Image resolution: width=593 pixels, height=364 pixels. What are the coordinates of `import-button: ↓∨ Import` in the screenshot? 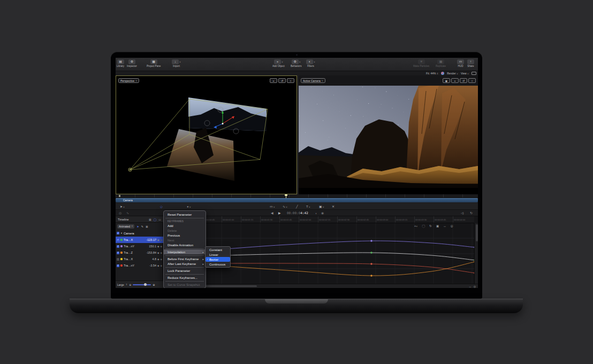 It's located at (177, 63).